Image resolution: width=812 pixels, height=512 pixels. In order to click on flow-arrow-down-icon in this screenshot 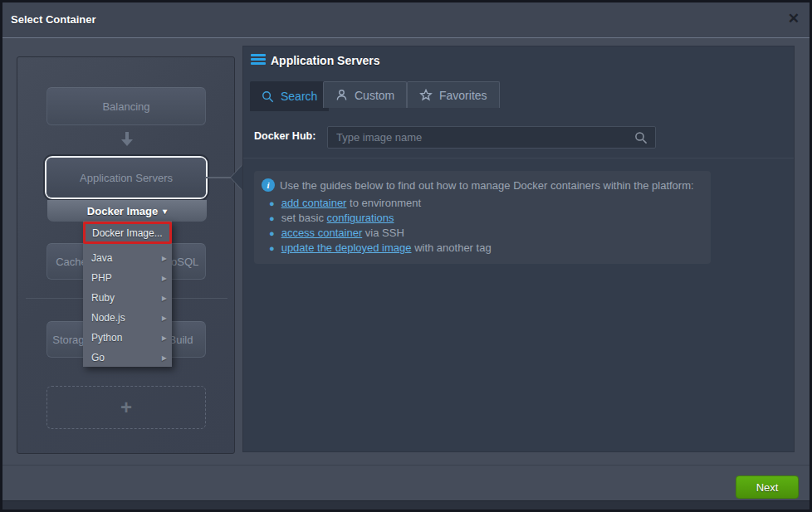, I will do `click(127, 139)`.